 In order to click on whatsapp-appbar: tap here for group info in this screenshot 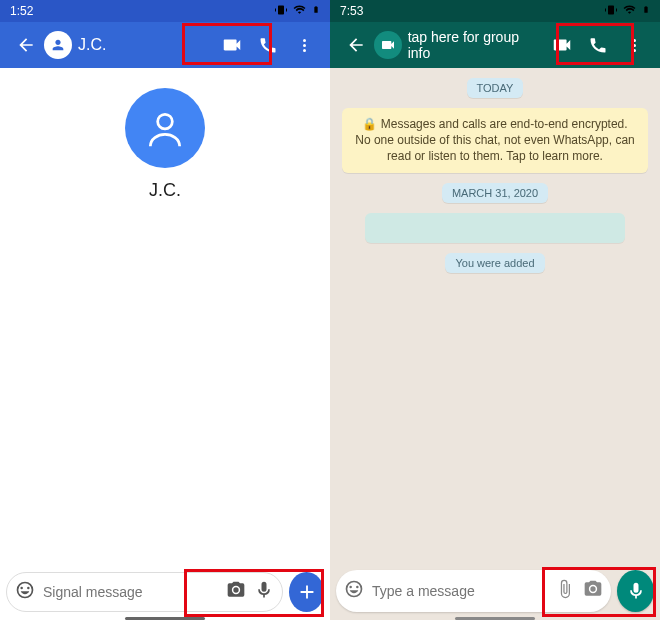, I will do `click(495, 45)`.